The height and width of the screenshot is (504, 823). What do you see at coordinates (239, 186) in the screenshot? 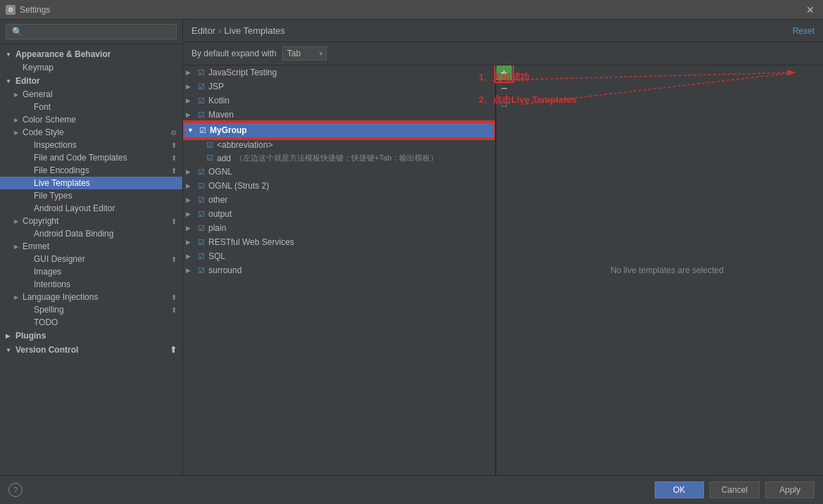
I see `group-label: OGNL (Struts 2)` at bounding box center [239, 186].